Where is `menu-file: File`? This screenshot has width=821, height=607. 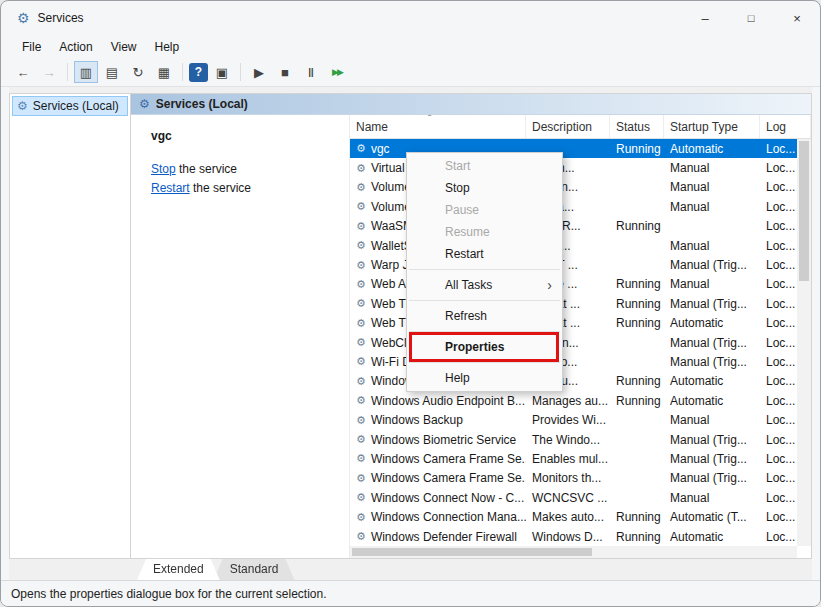 menu-file: File is located at coordinates (32, 47).